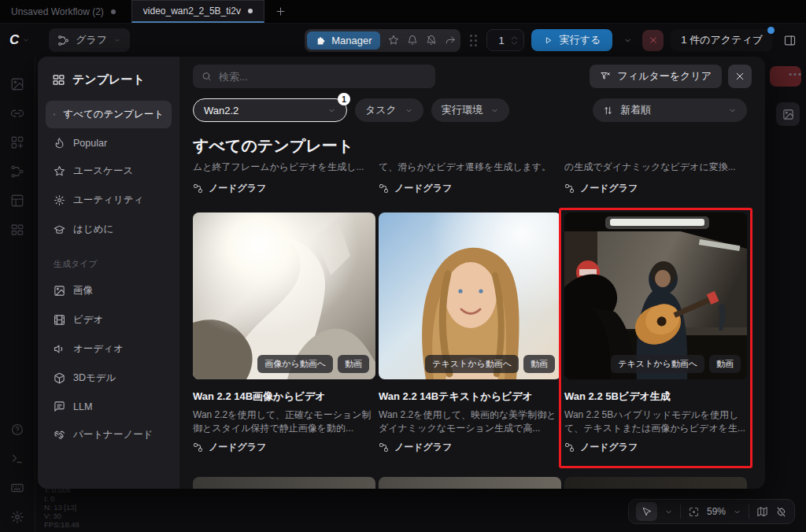 This screenshot has width=806, height=532. I want to click on sidebar-item-3d-model: 3Dモデル, so click(109, 378).